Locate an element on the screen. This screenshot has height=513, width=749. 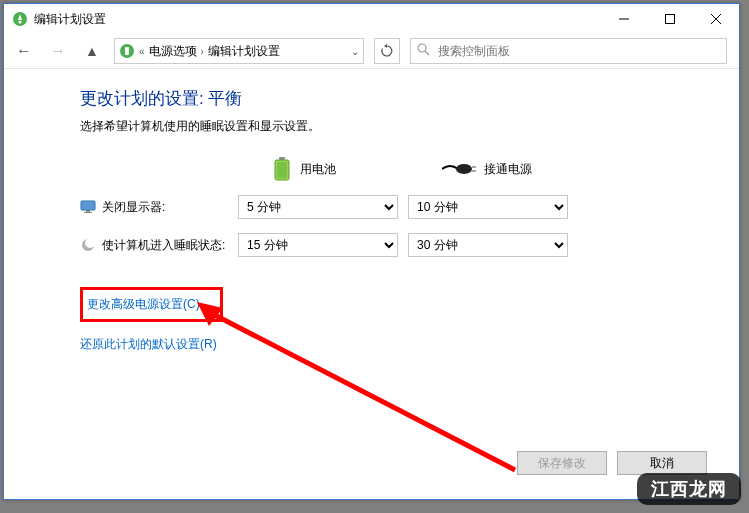
display-off-label: 关闭显示器: is located at coordinates (134, 208).